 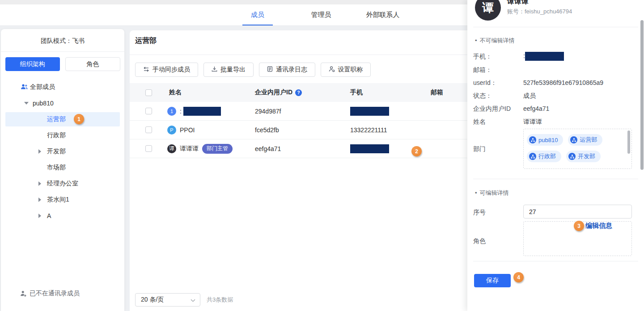 What do you see at coordinates (544, 56) in the screenshot?
I see `phone-value: :` at bounding box center [544, 56].